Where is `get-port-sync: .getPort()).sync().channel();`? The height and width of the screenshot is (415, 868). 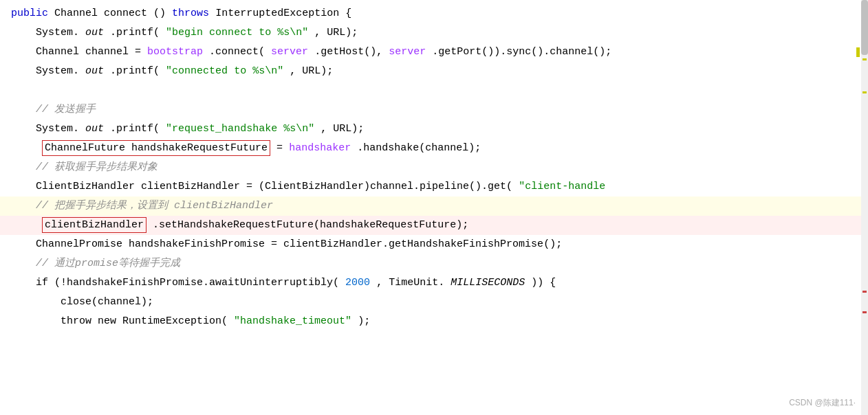
get-port-sync: .getPort()).sync().channel(); is located at coordinates (521, 52).